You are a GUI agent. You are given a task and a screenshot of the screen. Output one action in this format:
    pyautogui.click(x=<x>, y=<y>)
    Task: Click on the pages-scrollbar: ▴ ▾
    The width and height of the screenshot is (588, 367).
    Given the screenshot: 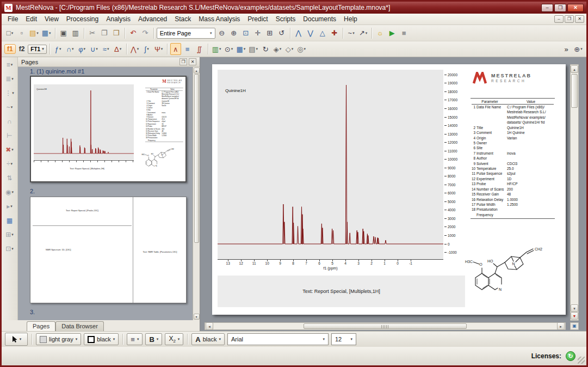 What is the action you would take?
    pyautogui.click(x=196, y=194)
    